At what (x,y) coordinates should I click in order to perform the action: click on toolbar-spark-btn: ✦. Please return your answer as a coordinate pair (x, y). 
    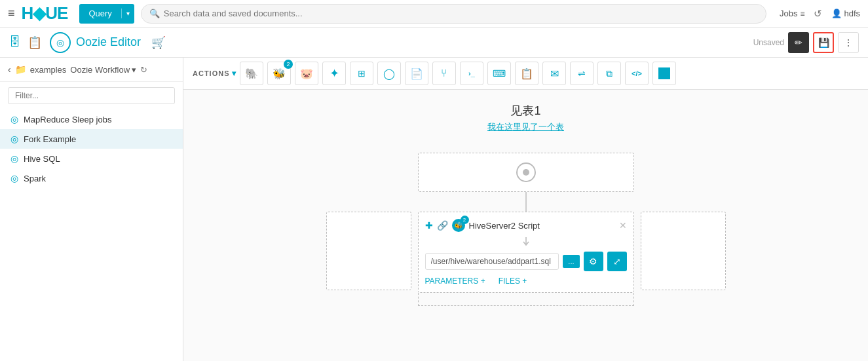
    Looking at the image, I should click on (334, 73).